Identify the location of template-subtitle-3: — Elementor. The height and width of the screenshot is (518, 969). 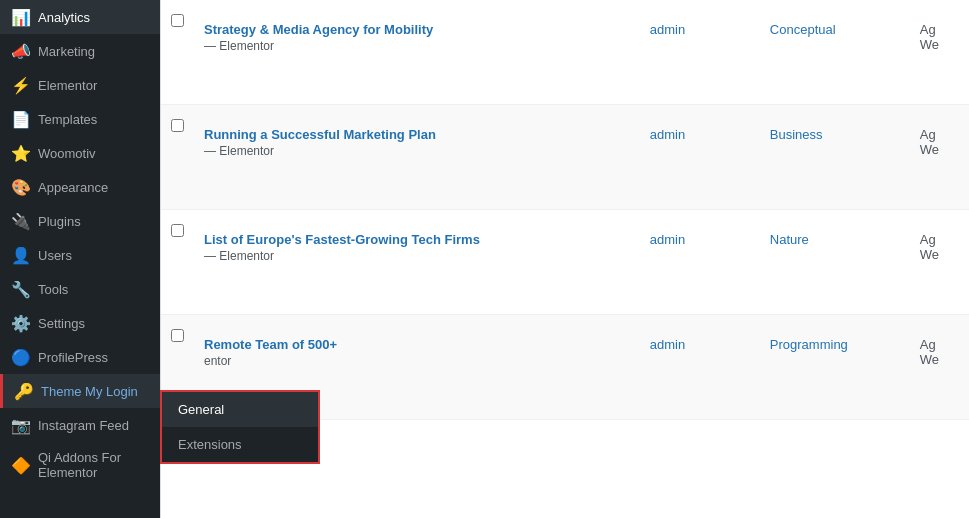
(417, 256).